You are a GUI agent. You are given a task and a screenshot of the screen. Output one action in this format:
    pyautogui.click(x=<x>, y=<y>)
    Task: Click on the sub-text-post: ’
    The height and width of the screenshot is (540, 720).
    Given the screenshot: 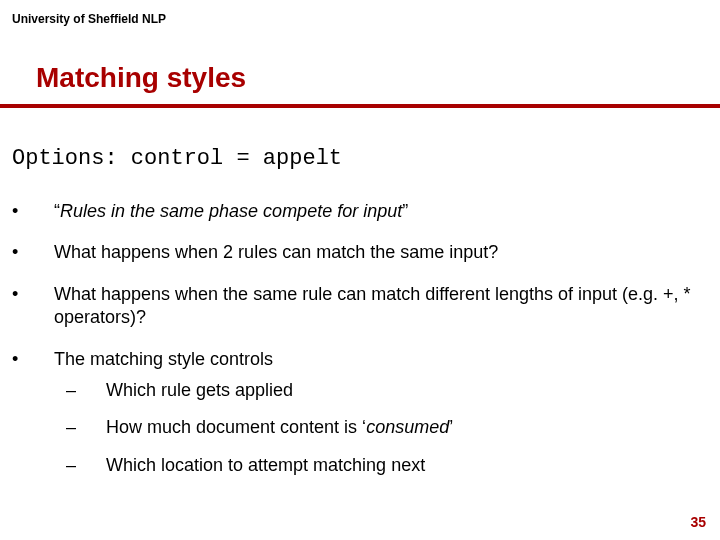 What is the action you would take?
    pyautogui.click(x=451, y=427)
    